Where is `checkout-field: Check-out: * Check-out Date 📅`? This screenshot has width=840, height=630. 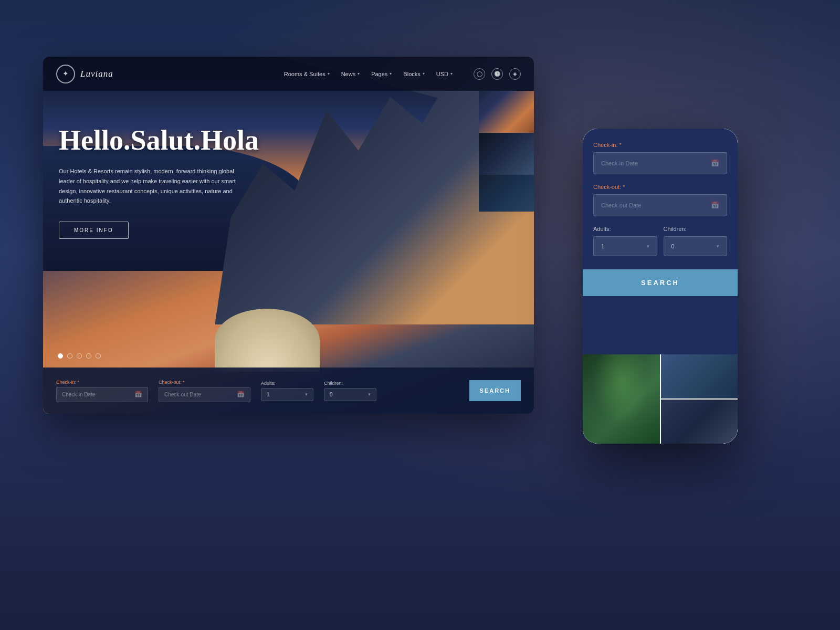 checkout-field: Check-out: * Check-out Date 📅 is located at coordinates (205, 391).